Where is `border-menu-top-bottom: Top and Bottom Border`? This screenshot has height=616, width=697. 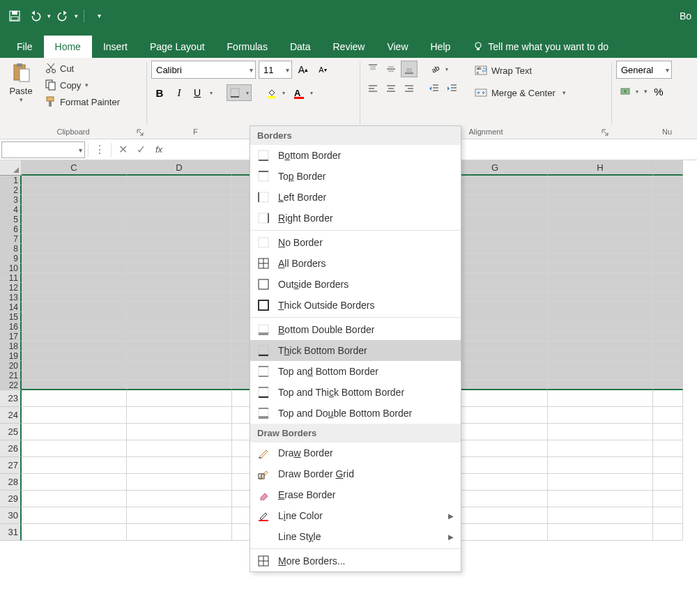
border-menu-top-bottom: Top and Bottom Border is located at coordinates (355, 371).